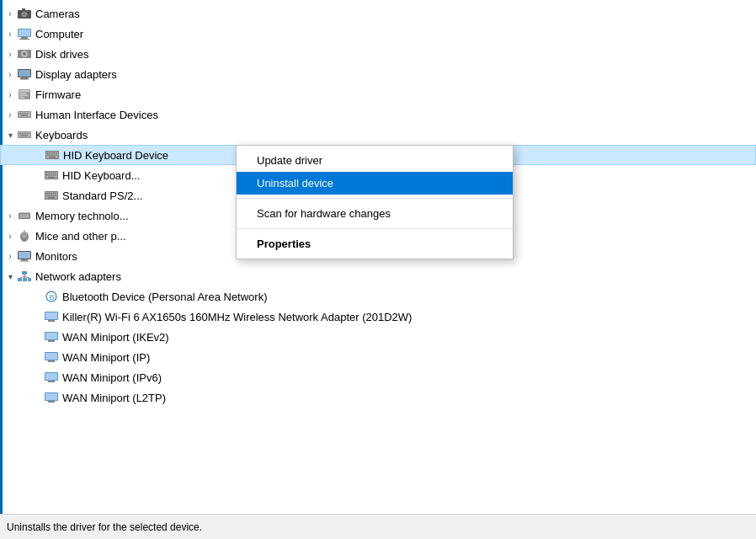 The height and width of the screenshot is (539, 756). I want to click on kbd-device2-icon, so click(51, 175).